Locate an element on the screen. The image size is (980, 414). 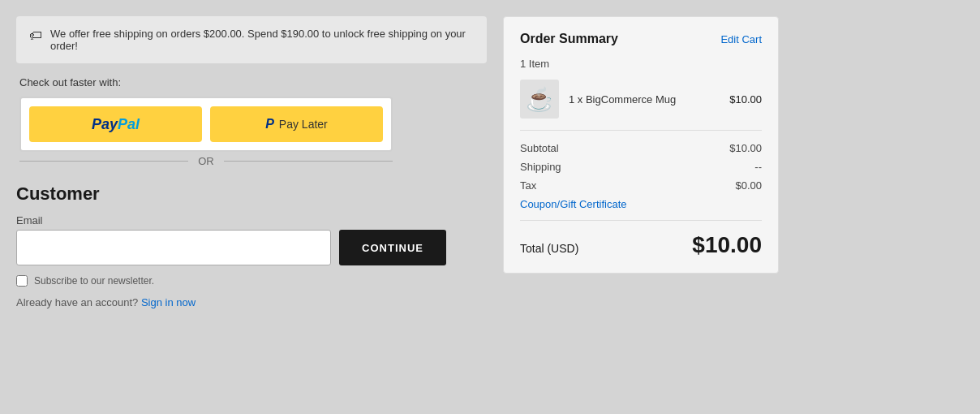
subtotal-row: Subtotal $10.00 is located at coordinates (641, 148).